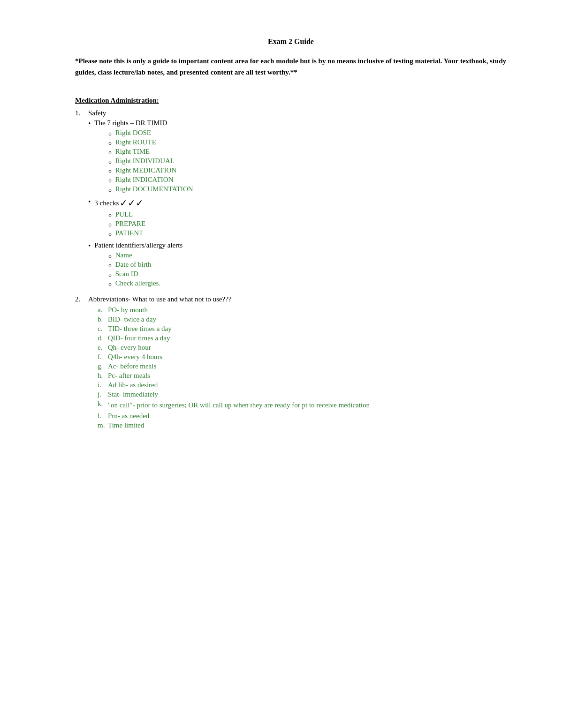  Describe the element at coordinates (129, 376) in the screenshot. I see `abbrev-pc: Pc- after meals` at that location.